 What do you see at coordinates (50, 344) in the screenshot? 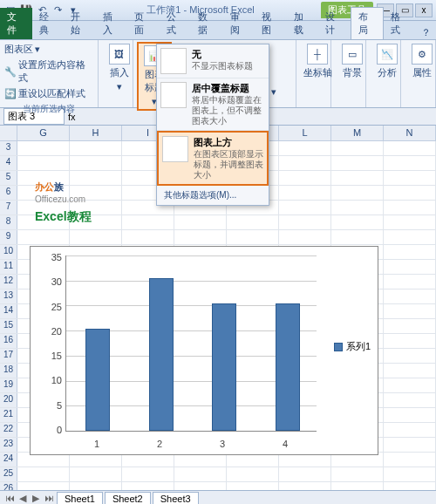
I see `y-axis: 35302520151050` at bounding box center [50, 344].